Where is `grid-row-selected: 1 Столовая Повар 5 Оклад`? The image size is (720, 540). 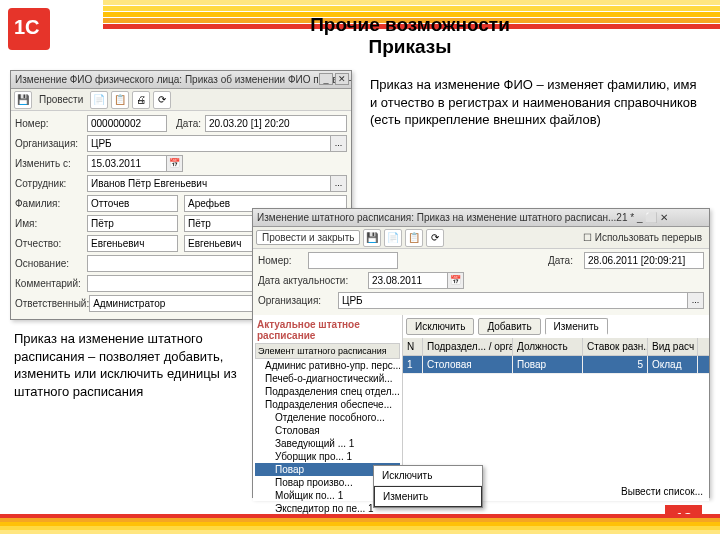 grid-row-selected: 1 Столовая Повар 5 Оклад is located at coordinates (556, 365).